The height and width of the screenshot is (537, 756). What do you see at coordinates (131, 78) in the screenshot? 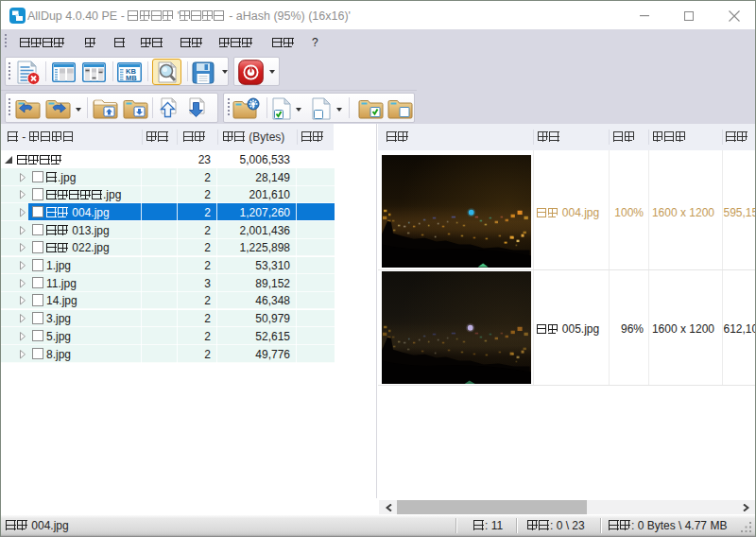
I see `svg-text: MB` at bounding box center [131, 78].